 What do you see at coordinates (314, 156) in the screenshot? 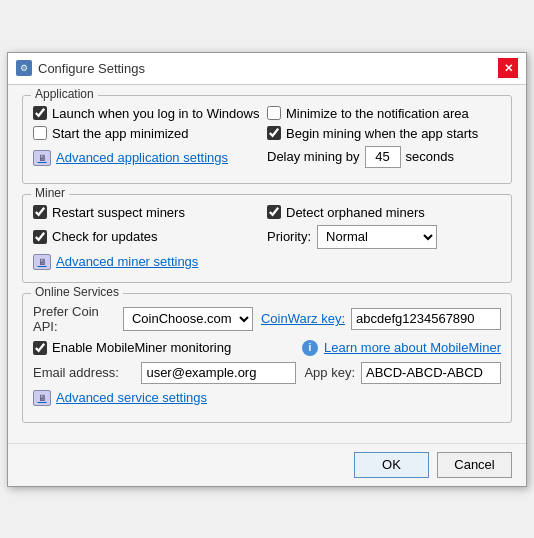
I see `delay-pre-label: Delay mining by` at bounding box center [314, 156].